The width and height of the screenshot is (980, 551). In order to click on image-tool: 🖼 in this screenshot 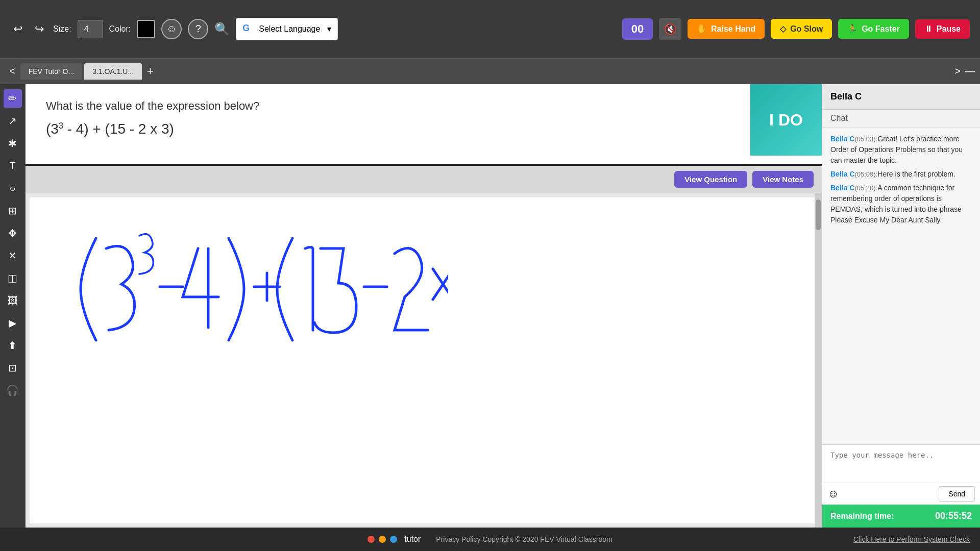, I will do `click(13, 300)`.